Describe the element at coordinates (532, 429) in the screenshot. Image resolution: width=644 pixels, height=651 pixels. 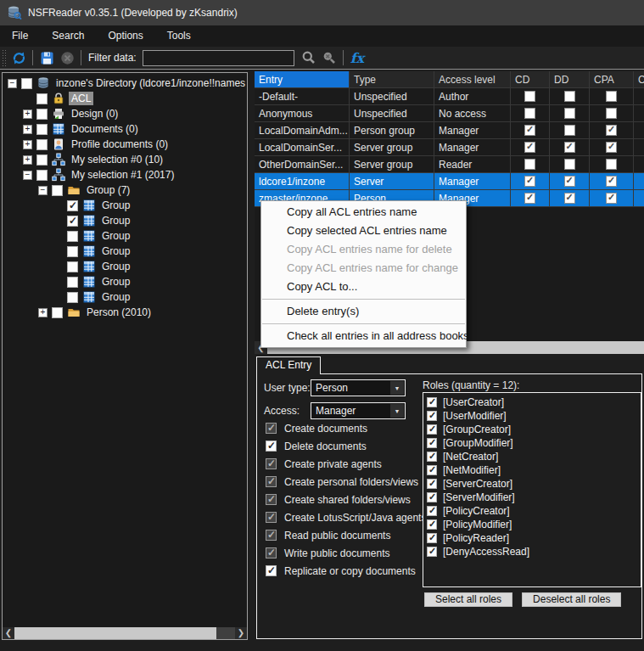
I see `role-item: [GroupCreator]` at that location.